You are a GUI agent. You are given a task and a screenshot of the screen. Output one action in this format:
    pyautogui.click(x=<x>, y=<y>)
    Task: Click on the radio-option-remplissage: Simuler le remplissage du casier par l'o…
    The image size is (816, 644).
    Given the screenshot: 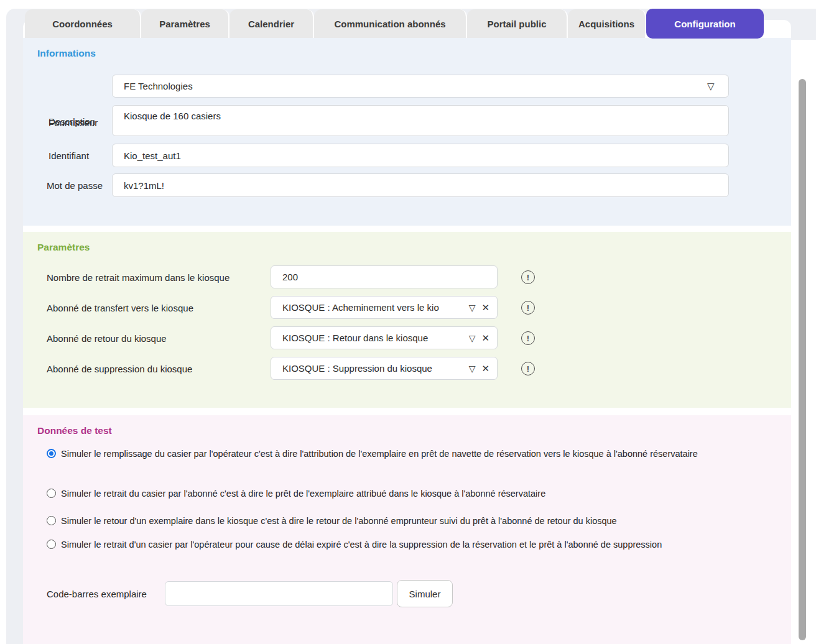 What is the action you would take?
    pyautogui.click(x=382, y=454)
    